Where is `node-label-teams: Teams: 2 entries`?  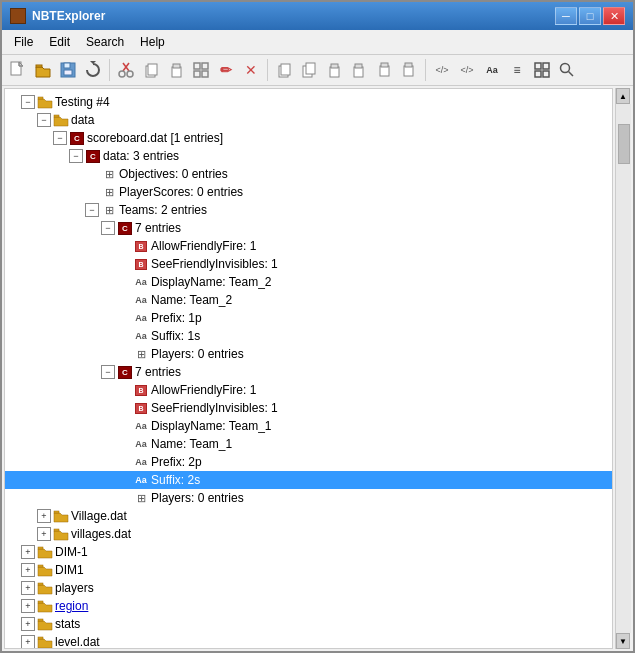 node-label-teams: Teams: 2 entries is located at coordinates (163, 210).